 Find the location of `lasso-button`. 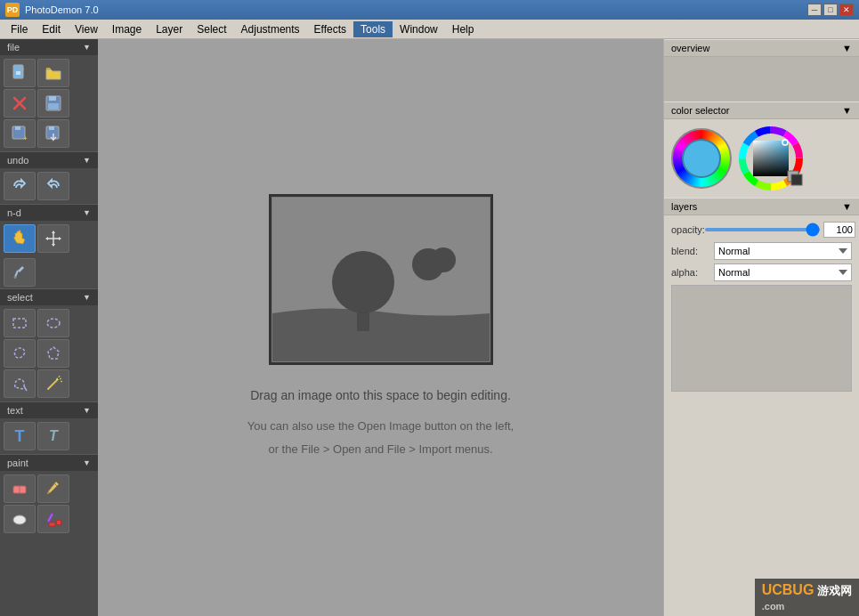

lasso-button is located at coordinates (20, 353).